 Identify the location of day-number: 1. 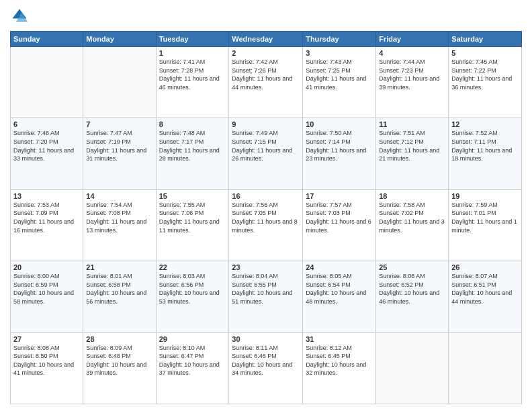
(193, 53).